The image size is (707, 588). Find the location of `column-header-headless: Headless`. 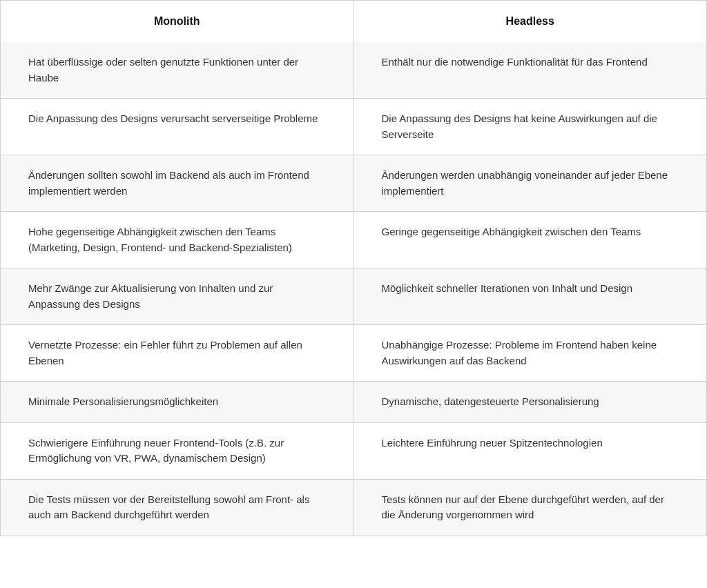

column-header-headless: Headless is located at coordinates (530, 22).